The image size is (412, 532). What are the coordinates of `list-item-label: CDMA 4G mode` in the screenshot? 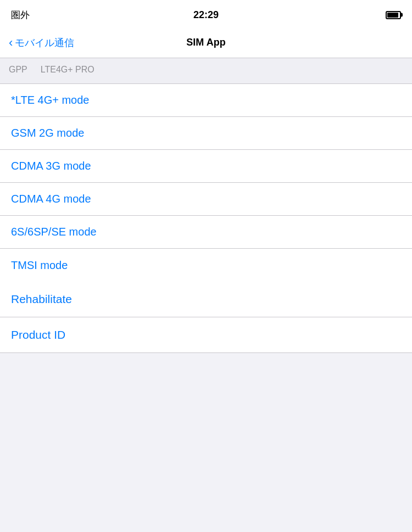 It's located at (51, 199).